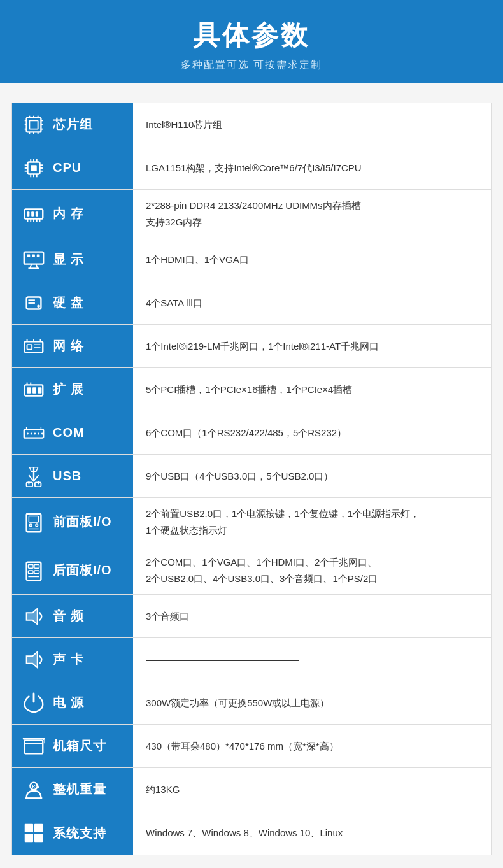 This screenshot has width=503, height=868. Describe the element at coordinates (73, 260) in the screenshot. I see `spec-label-display: 显 示` at that location.